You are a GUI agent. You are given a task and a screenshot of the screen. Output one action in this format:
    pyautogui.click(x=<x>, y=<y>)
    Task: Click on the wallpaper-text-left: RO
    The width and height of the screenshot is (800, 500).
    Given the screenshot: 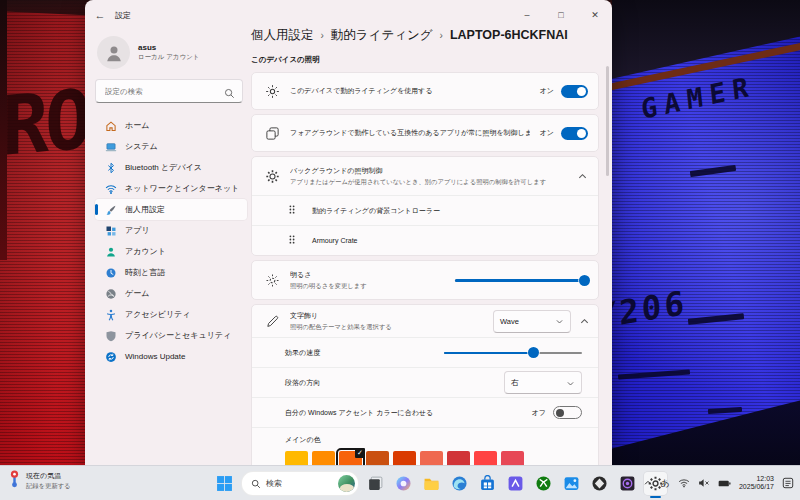 What is the action you would take?
    pyautogui.click(x=45, y=123)
    